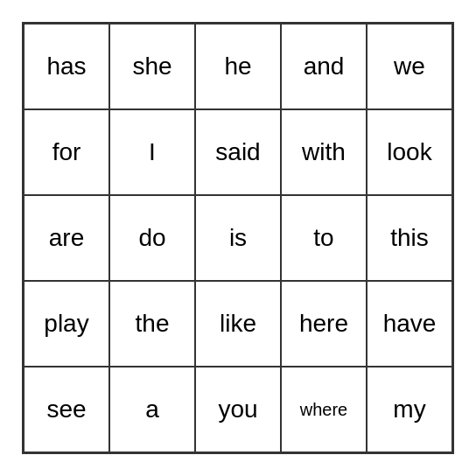 The width and height of the screenshot is (476, 476). What do you see at coordinates (152, 238) in the screenshot?
I see `bingo-cell-2-1: do` at bounding box center [152, 238].